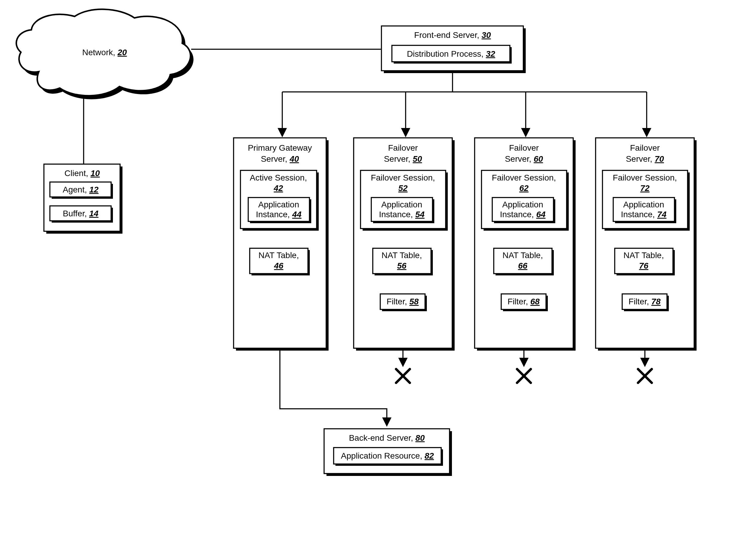  What do you see at coordinates (645, 301) in the screenshot?
I see `svg-text: Filter, 78` at bounding box center [645, 301].